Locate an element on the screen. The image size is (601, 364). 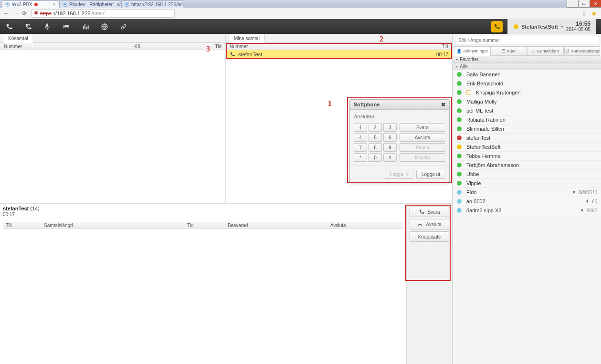
mycalls-tab: Mina samtal is located at coordinates (339, 38).